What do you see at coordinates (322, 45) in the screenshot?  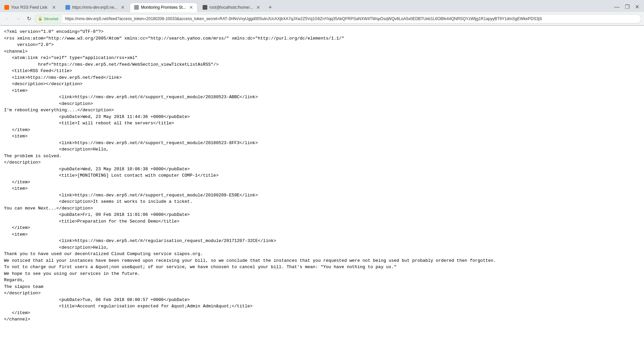 I see `xml-line: version="2.0">` at bounding box center [322, 45].